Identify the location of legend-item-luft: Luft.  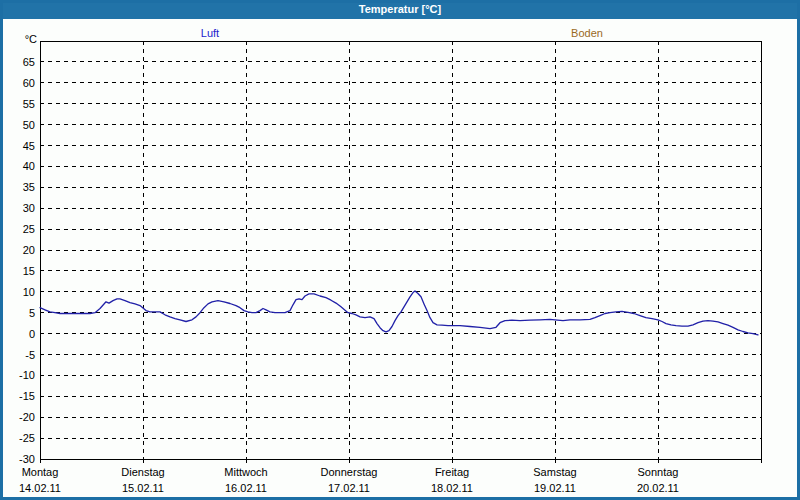
(210, 33).